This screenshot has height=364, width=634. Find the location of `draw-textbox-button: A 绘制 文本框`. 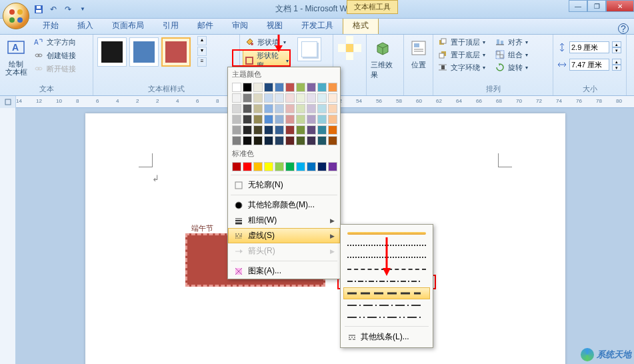

draw-textbox-button: A 绘制 文本框 is located at coordinates (16, 57).